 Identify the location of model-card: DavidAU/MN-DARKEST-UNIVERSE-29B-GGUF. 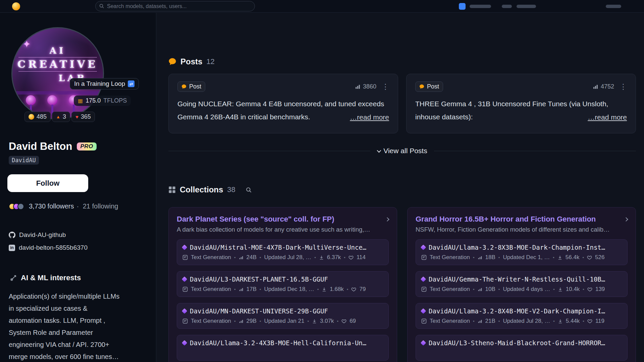
(283, 316).